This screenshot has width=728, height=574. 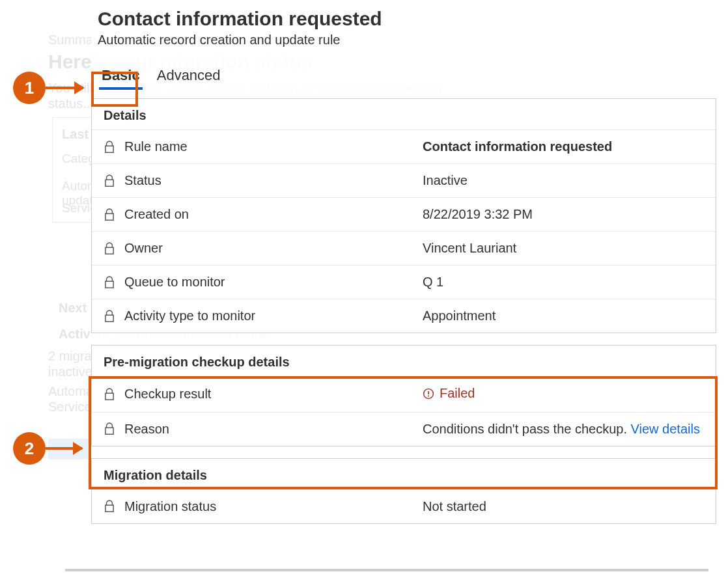 What do you see at coordinates (171, 506) in the screenshot?
I see `label-migration-status: Migration status` at bounding box center [171, 506].